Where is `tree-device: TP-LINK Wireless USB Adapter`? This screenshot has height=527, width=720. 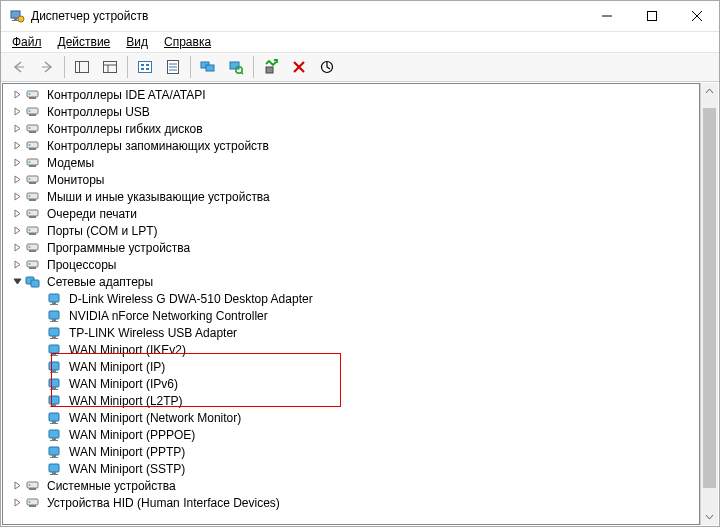 tree-device: TP-LINK Wireless USB Adapter is located at coordinates (351, 332).